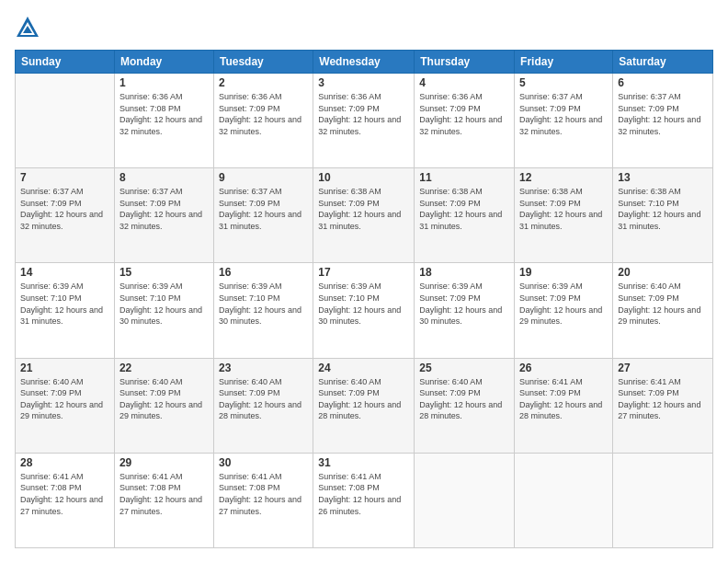 The height and width of the screenshot is (563, 728). What do you see at coordinates (164, 121) in the screenshot?
I see `calendar-cell: 1Sunrise: 6:36 AMSunset: 7:08 PMDaylight…` at bounding box center [164, 121].